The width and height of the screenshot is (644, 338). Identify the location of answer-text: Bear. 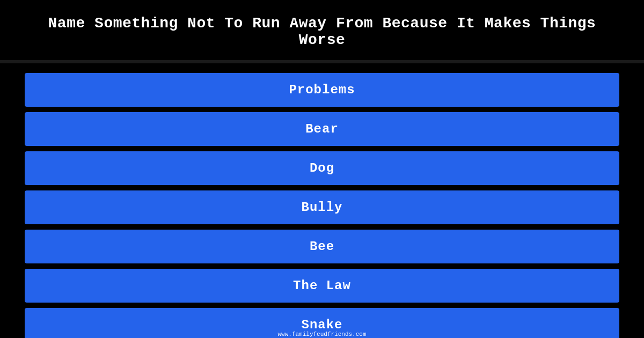
(322, 129).